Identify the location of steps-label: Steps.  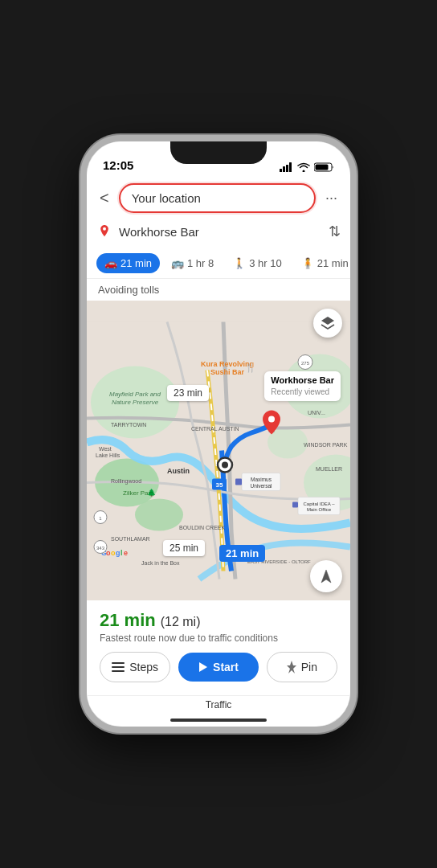
(144, 667).